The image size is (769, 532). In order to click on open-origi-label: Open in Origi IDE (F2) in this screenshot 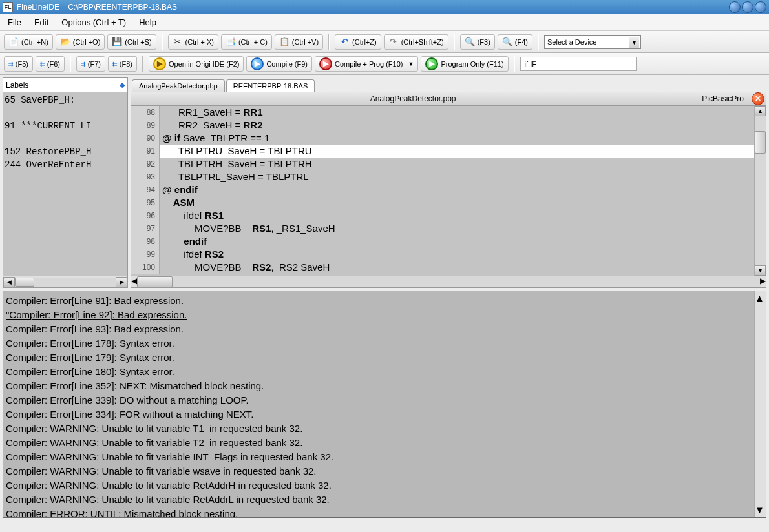, I will do `click(204, 64)`.